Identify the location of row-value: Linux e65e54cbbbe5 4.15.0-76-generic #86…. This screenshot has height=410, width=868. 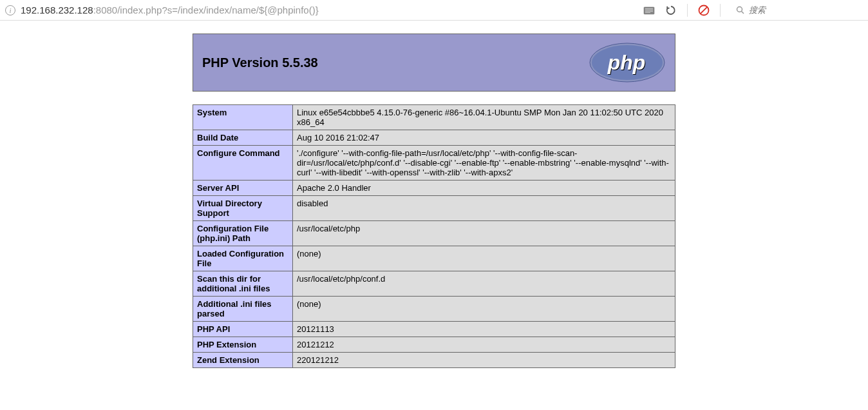
(484, 117).